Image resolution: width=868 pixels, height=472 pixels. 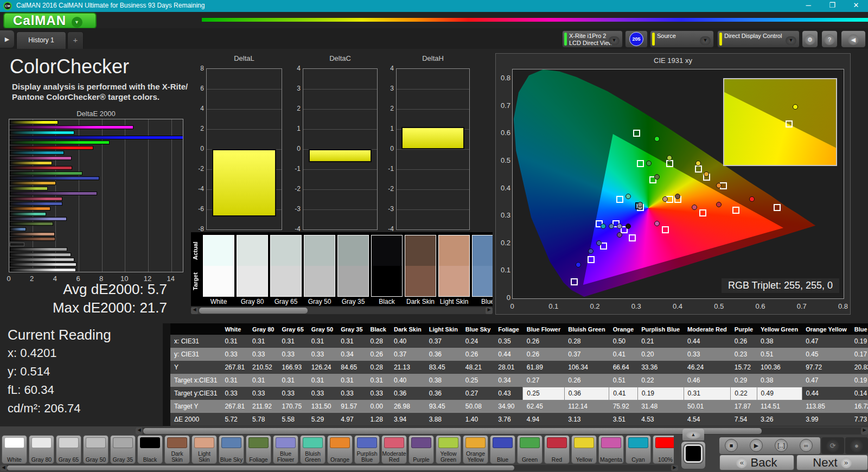 What do you see at coordinates (379, 341) in the screenshot?
I see `table-cell: 0.28` at bounding box center [379, 341].